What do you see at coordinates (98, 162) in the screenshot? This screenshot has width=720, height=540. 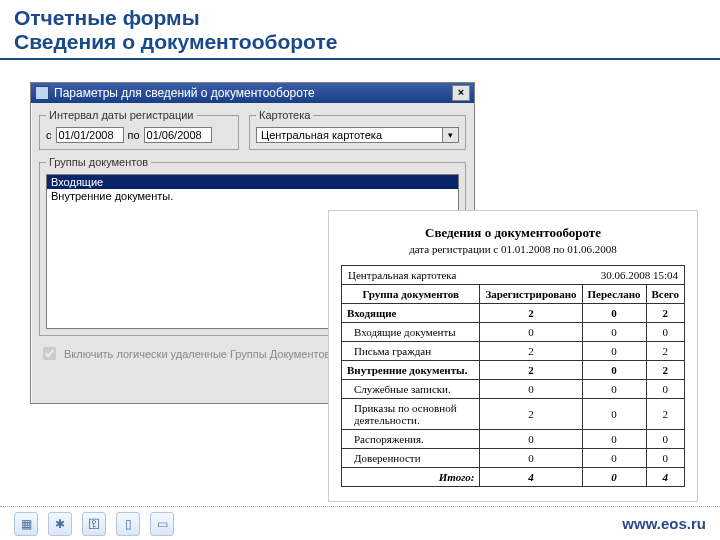 I see `groups-legend: Группы документов` at bounding box center [98, 162].